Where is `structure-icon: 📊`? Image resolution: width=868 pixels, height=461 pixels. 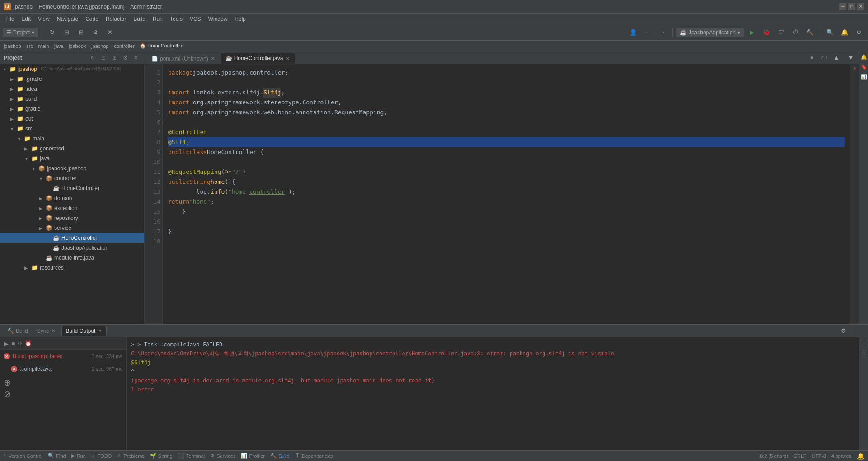
structure-icon: 📊 is located at coordinates (864, 77).